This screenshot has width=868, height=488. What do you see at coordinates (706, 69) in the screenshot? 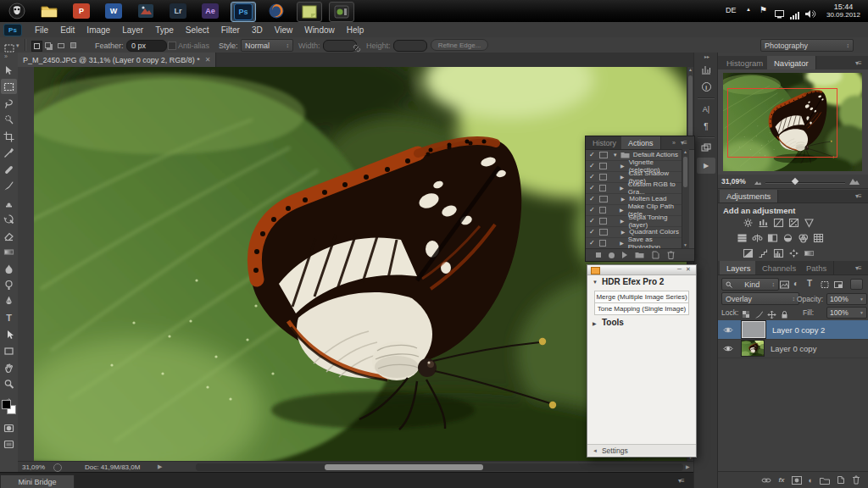
I see `histogram-panel-icon` at bounding box center [706, 69].